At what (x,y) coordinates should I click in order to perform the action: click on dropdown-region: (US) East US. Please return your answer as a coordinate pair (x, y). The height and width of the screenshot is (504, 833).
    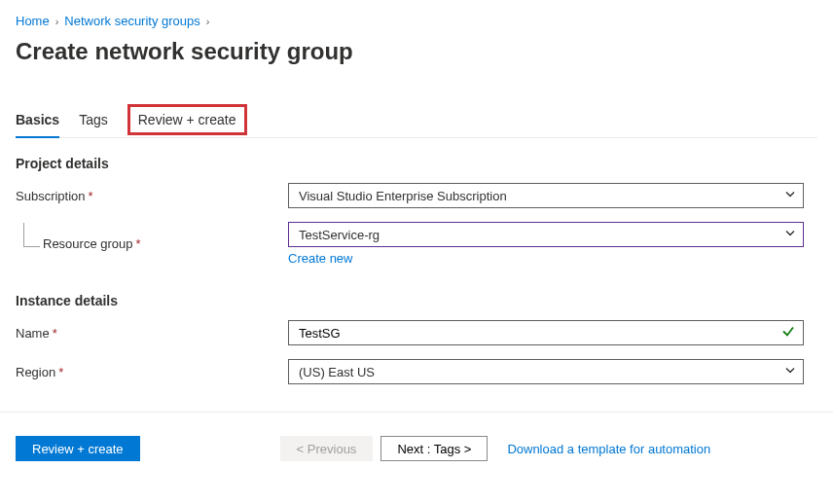
    Looking at the image, I should click on (546, 372).